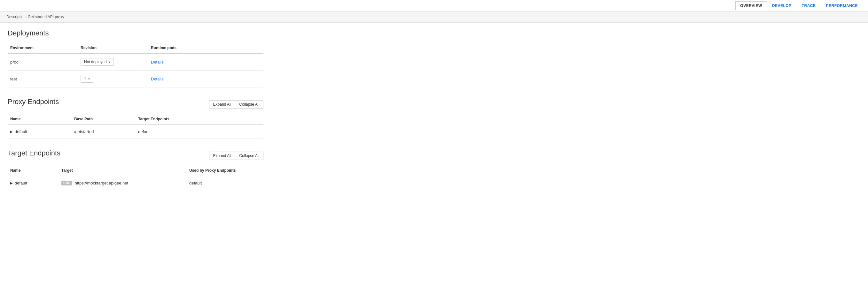 Image resolution: width=868 pixels, height=293 pixels. What do you see at coordinates (237, 156) in the screenshot?
I see `target-expand-collapse-btns: Expand All Collapse All` at bounding box center [237, 156].